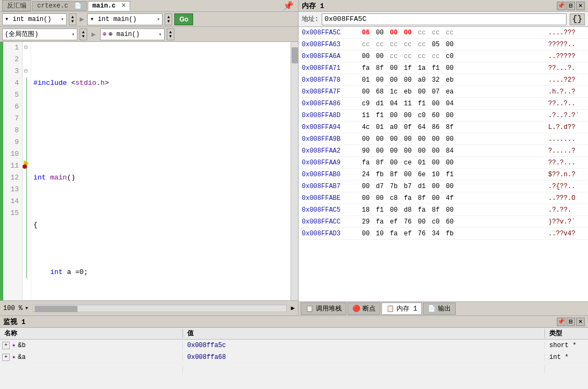  Describe the element at coordinates (34, 19) in the screenshot. I see `scope-dropdown: ▾ int main() ▾` at that location.